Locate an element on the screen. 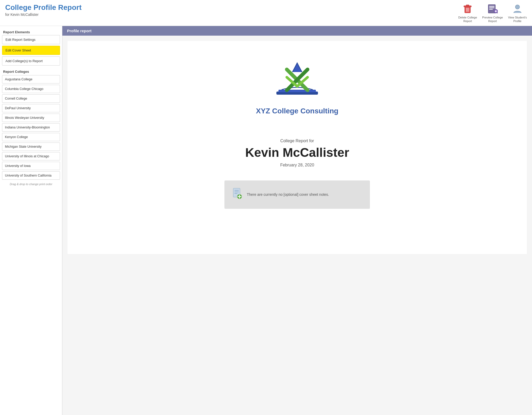 This screenshot has width=532, height=415. college-item-depaul-university: DePaul University is located at coordinates (31, 108).